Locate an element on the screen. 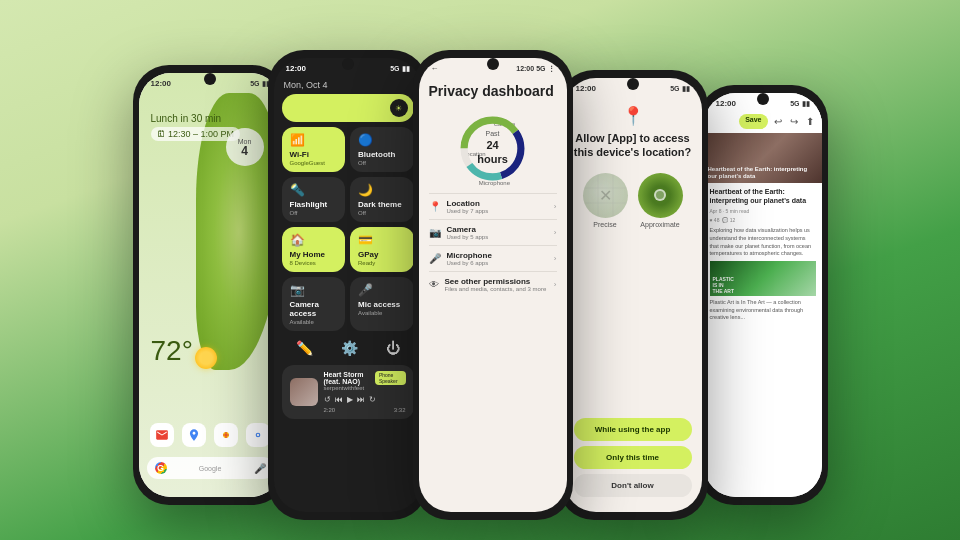  replay-icon: ↺ is located at coordinates (328, 400).